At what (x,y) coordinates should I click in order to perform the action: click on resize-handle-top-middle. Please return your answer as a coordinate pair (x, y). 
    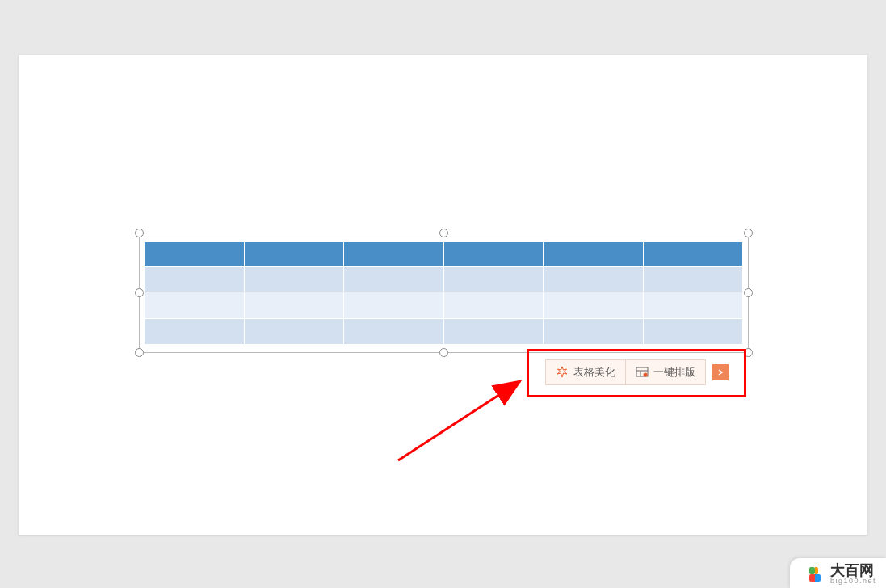
    Looking at the image, I should click on (444, 233).